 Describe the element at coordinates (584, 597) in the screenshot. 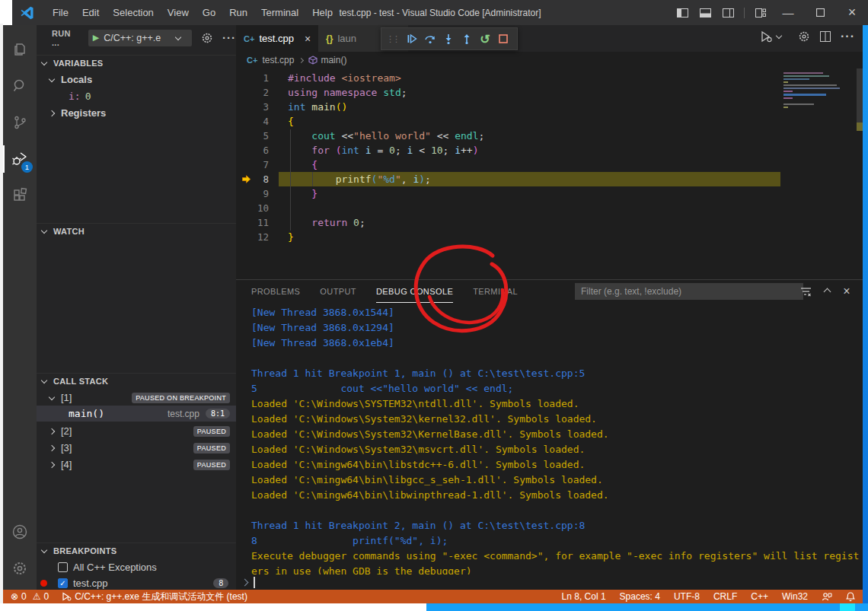

I see `cursor-position-status: Ln 8, Col 1` at that location.